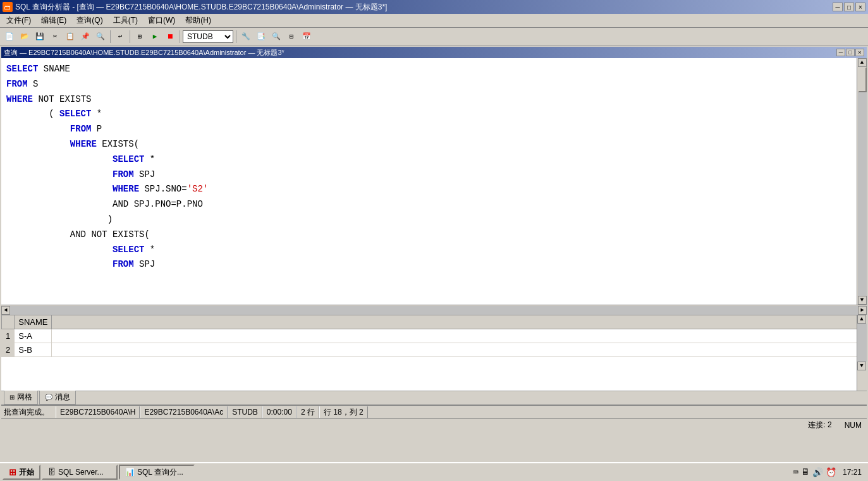 The image size is (868, 481). What do you see at coordinates (157, 472) in the screenshot?
I see `taskbar-sqlanalyzer-button: 📊 SQL 查询分...` at bounding box center [157, 472].